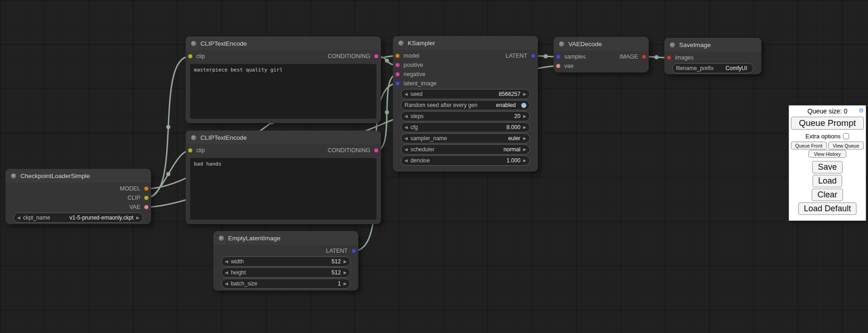 This screenshot has height=333, width=868. I want to click on output-port-clip: CLIP, so click(139, 198).